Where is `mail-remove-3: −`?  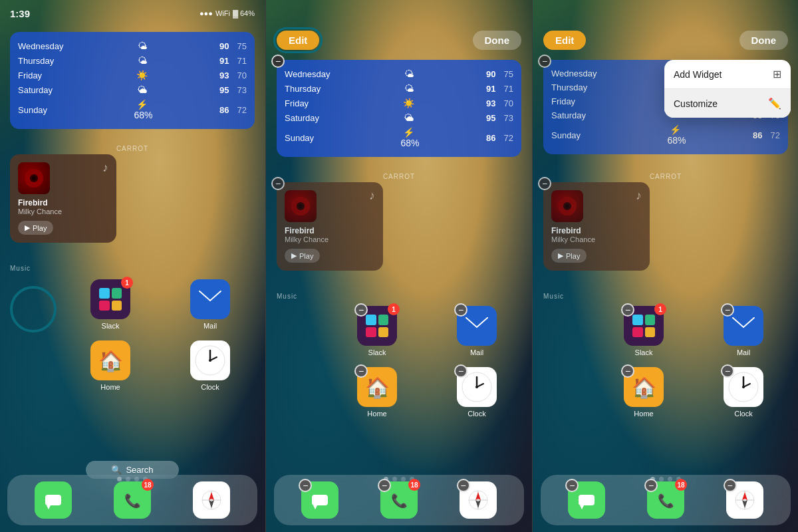 mail-remove-3: − is located at coordinates (728, 310).